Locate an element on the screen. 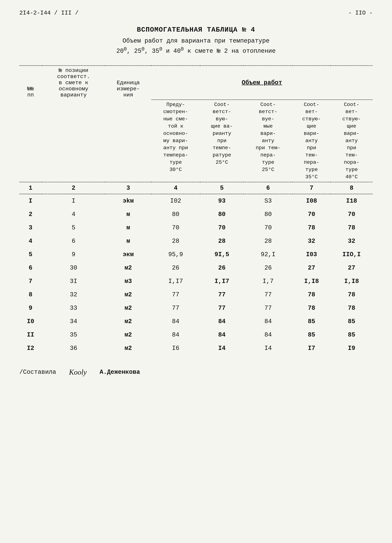 Image resolution: width=392 pixels, height=543 pixels. col7-header: Сооt-вет-ствую-щиевари-антупритем-пера-т… is located at coordinates (311, 141).